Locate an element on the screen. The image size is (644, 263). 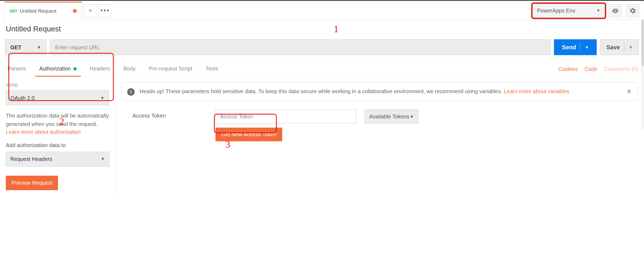
tab-bar: GET Untitled Request + ••• PowerApps Env… is located at coordinates (322, 11).